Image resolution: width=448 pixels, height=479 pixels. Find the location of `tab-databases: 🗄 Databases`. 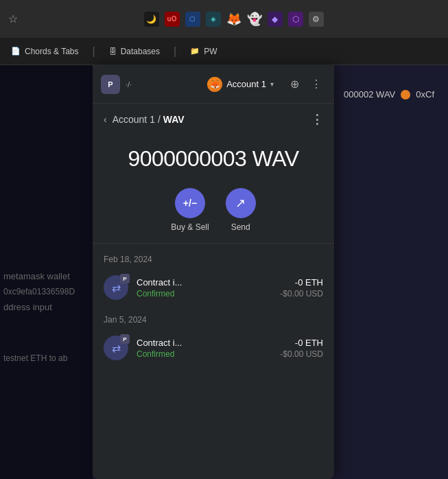

tab-databases: 🗄 Databases is located at coordinates (134, 51).